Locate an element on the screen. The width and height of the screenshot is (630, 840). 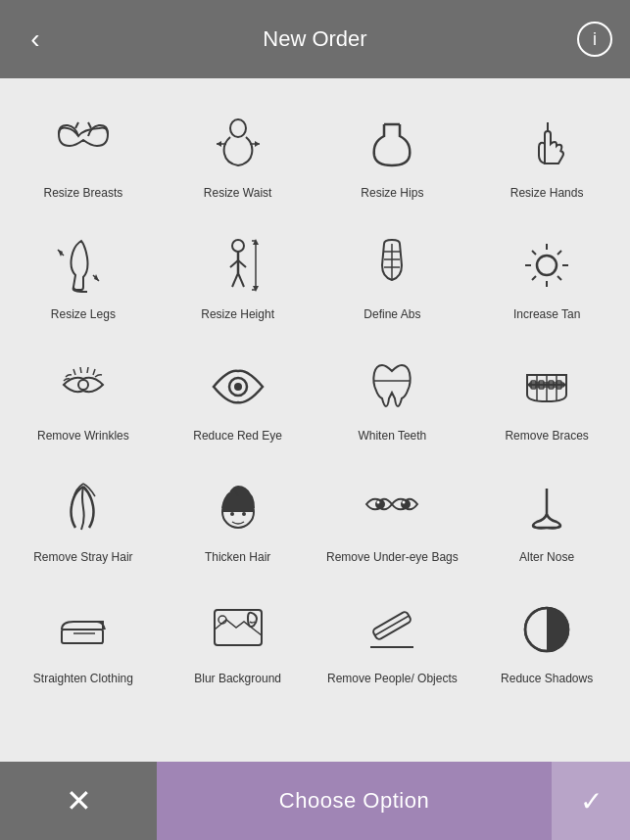
reduce-red-eye-label: Reduce Red Eye is located at coordinates (237, 437).